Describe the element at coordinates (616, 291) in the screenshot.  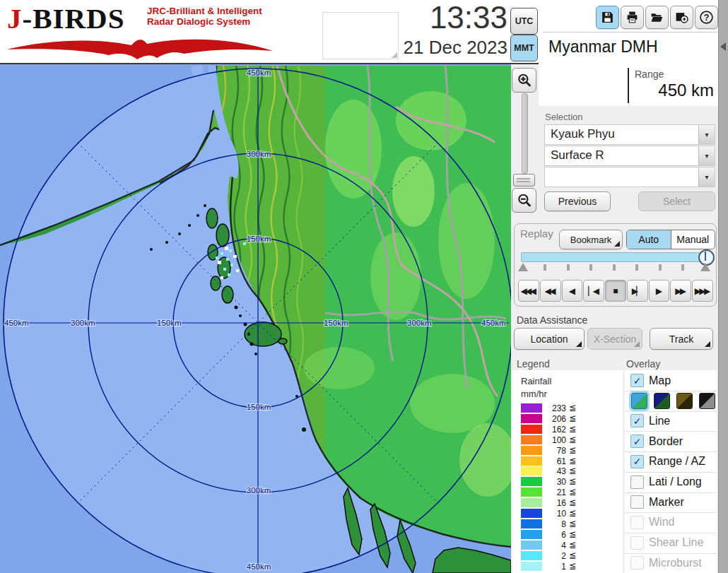
I see `stop-button: ■` at that location.